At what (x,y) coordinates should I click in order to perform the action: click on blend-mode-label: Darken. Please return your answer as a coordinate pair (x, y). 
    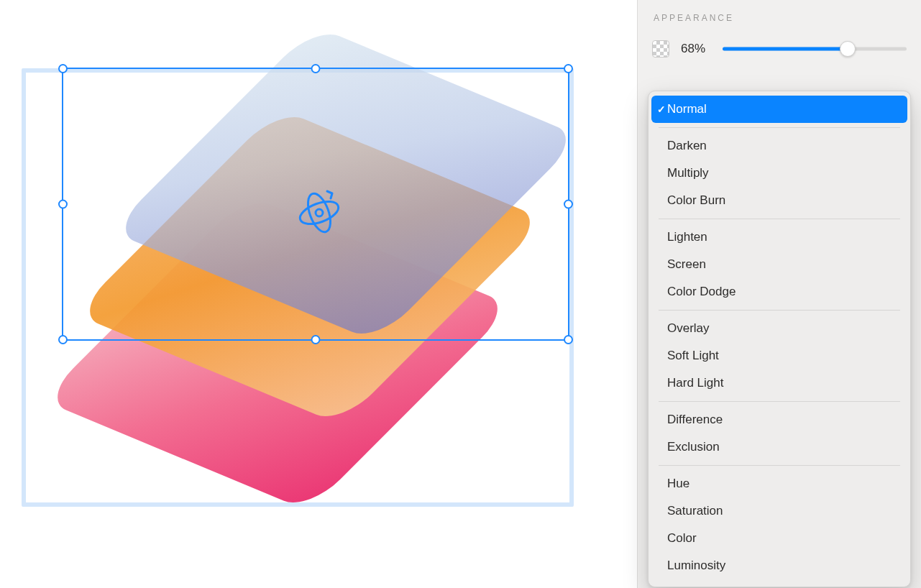
    Looking at the image, I should click on (687, 146).